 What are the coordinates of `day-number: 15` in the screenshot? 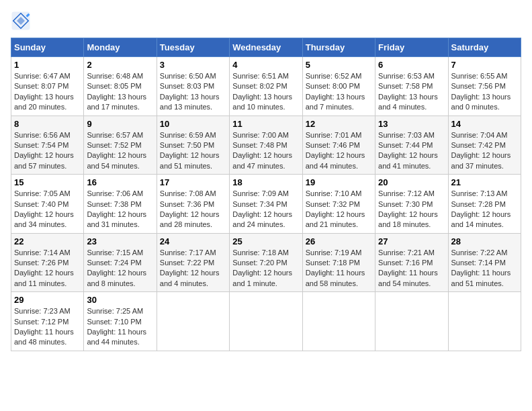 It's located at (47, 183).